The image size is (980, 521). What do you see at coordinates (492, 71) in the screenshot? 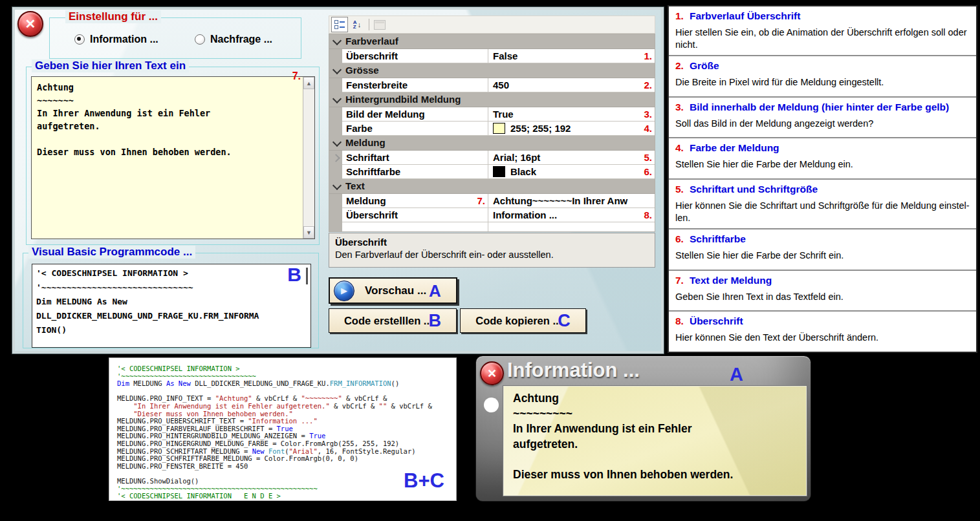
I see `property-category-row: Grösse` at bounding box center [492, 71].